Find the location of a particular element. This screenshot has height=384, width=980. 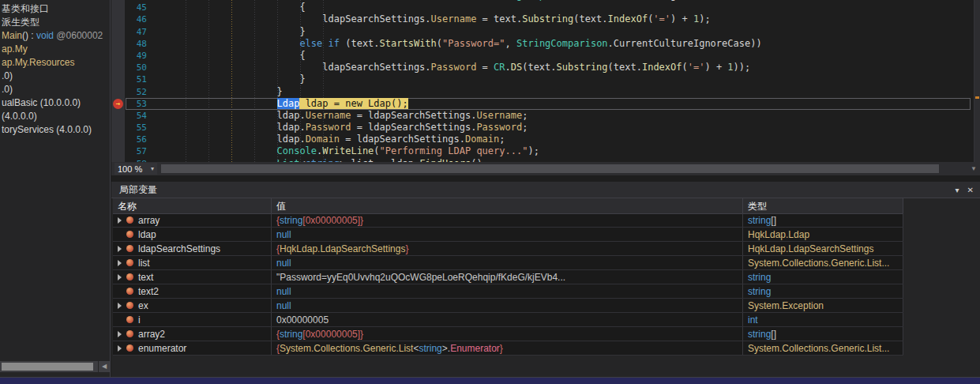

code-line-57: 57 Console.WriteLine("Performing LDAP qu… is located at coordinates (546, 152).